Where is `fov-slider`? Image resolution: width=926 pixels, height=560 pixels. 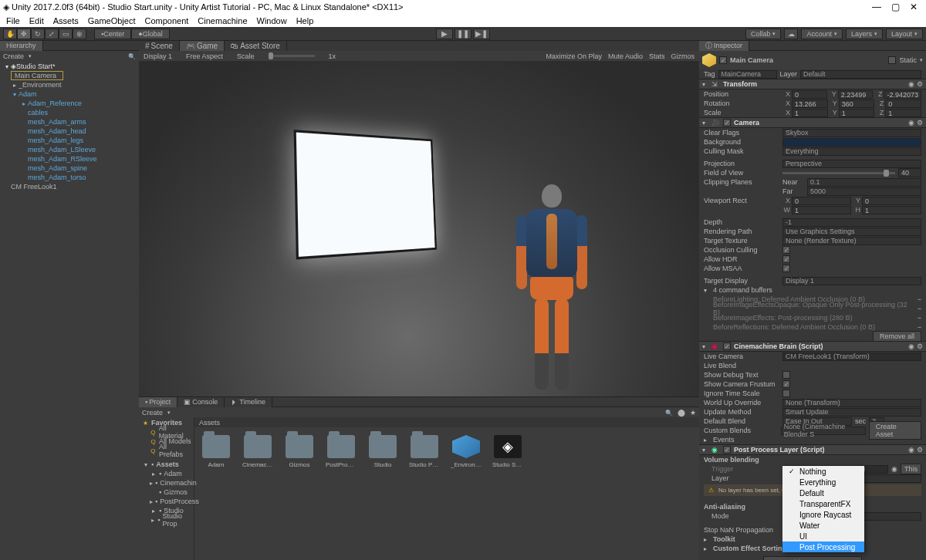 fov-slider is located at coordinates (839, 173).